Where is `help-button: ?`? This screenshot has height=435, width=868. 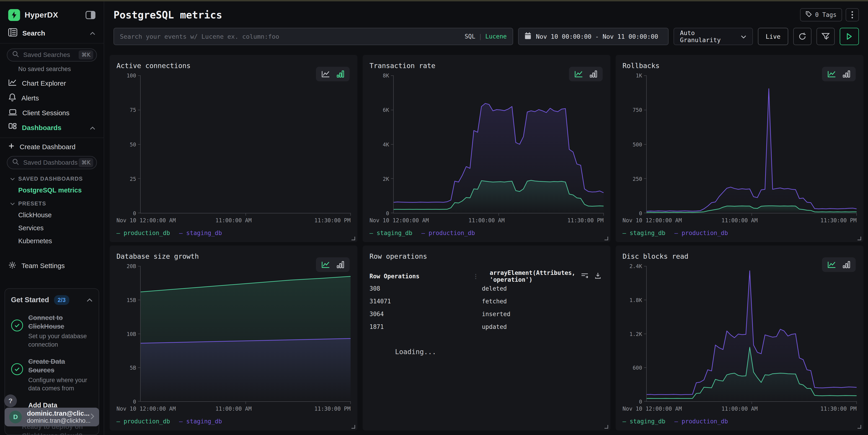 help-button: ? is located at coordinates (10, 401).